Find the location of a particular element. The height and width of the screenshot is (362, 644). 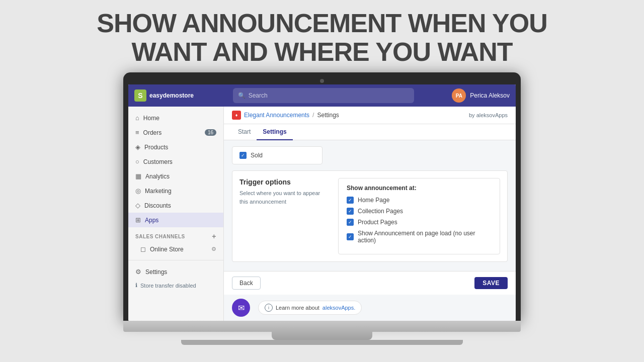

orders-icon: ≡ is located at coordinates (137, 133).